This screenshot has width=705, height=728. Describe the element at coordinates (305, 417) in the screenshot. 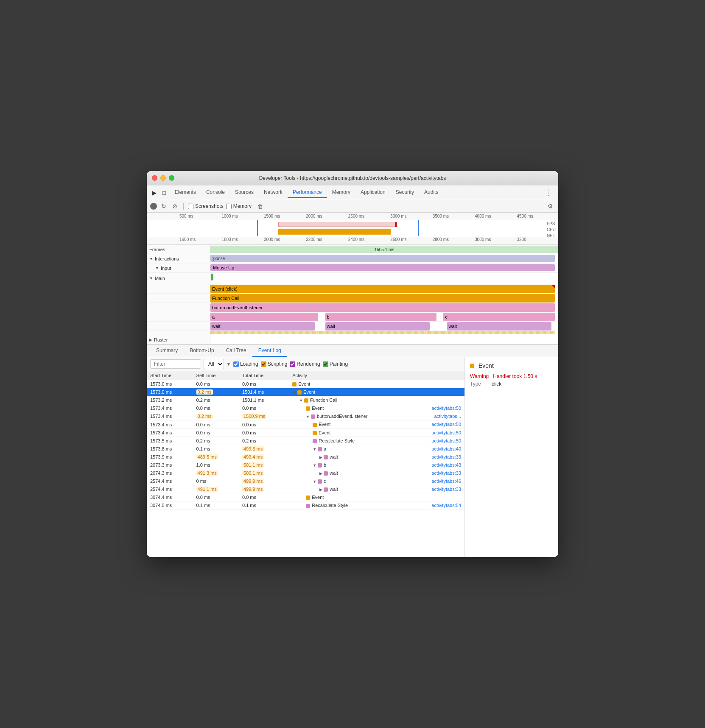

I see `table-row: 1573.4 ms 0.2 ms 1500.9 ms ▼button.addEv…` at that location.